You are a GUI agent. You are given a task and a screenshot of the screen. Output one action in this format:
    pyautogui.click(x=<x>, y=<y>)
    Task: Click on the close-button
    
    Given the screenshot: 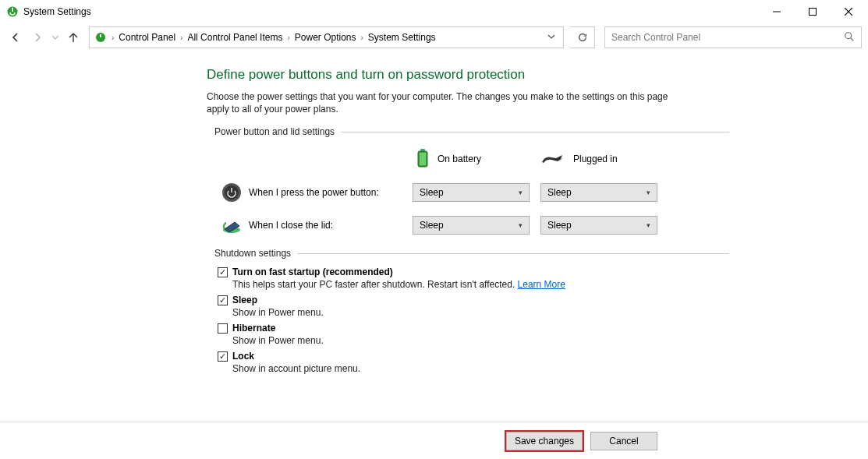 What is the action you would take?
    pyautogui.click(x=849, y=12)
    